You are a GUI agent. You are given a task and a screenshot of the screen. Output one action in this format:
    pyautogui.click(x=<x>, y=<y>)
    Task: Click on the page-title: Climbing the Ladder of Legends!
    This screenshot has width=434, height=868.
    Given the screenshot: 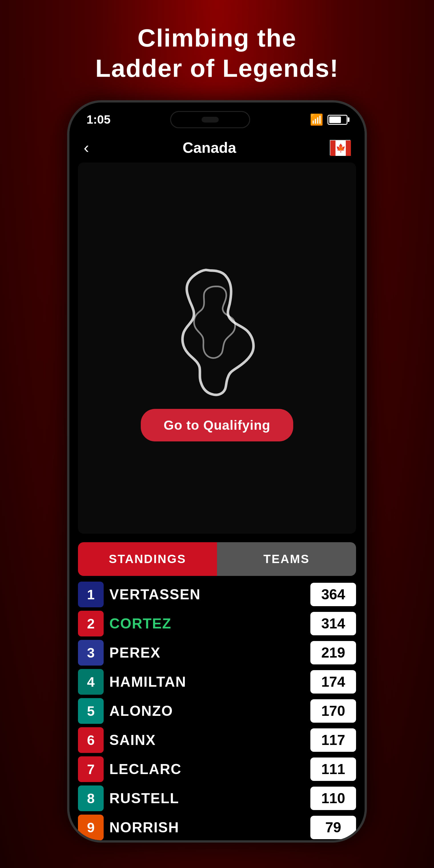 What is the action you would take?
    pyautogui.click(x=217, y=53)
    